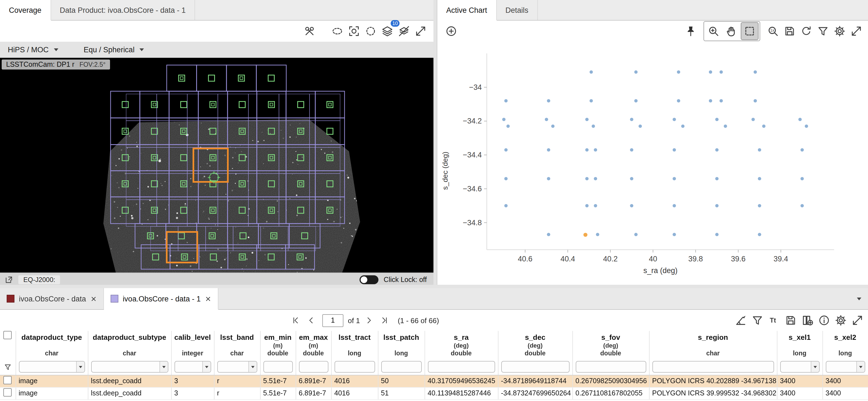 The height and width of the screenshot is (401, 868). Describe the element at coordinates (8, 335) in the screenshot. I see `select-all-checkbox` at that location.